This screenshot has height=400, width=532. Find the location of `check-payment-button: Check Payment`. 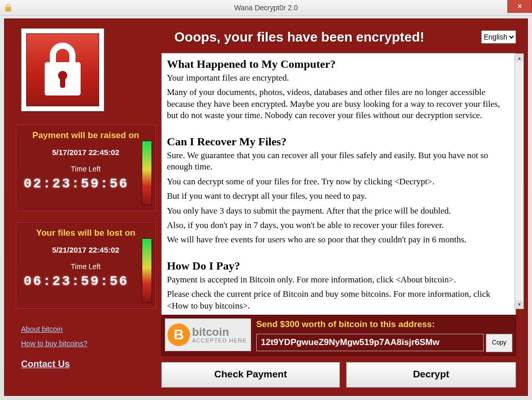

check-payment-button: Check Payment is located at coordinates (251, 375).